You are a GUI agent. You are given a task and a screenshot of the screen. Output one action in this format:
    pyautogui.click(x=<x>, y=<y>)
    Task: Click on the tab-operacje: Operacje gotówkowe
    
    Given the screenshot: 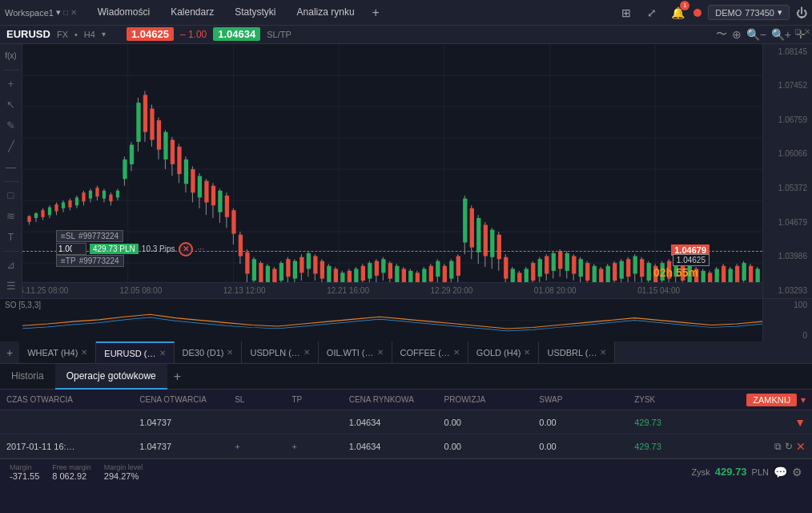 What is the action you would take?
    pyautogui.click(x=111, y=377)
    